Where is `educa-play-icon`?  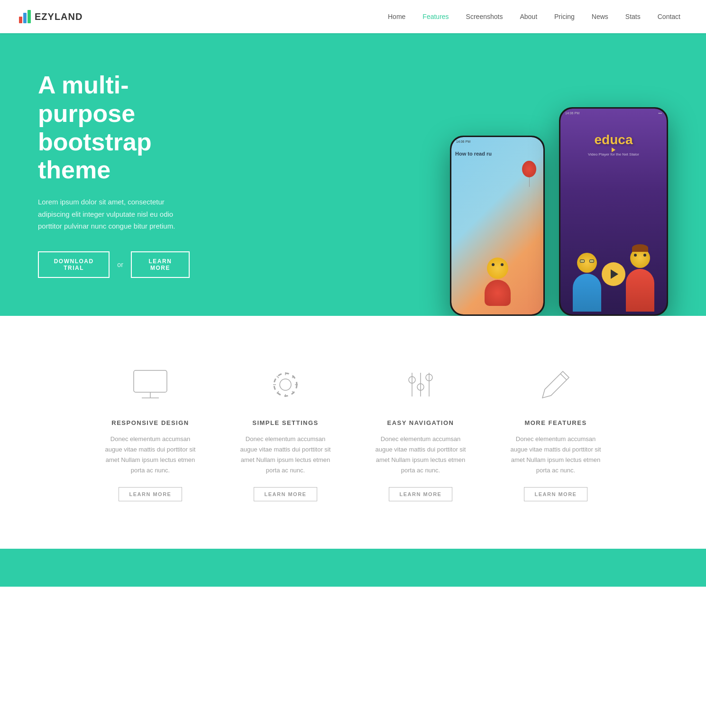
educa-play-icon is located at coordinates (614, 150).